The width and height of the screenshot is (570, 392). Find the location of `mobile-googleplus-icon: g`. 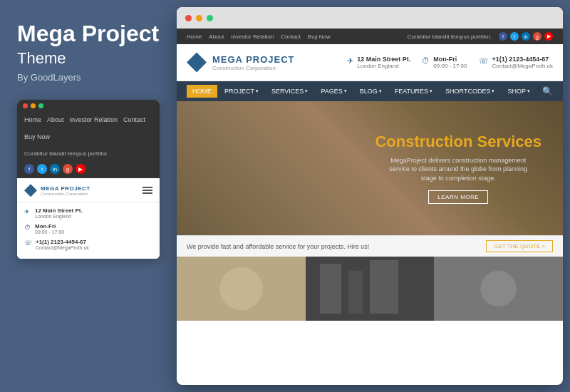

mobile-googleplus-icon: g is located at coordinates (68, 169).